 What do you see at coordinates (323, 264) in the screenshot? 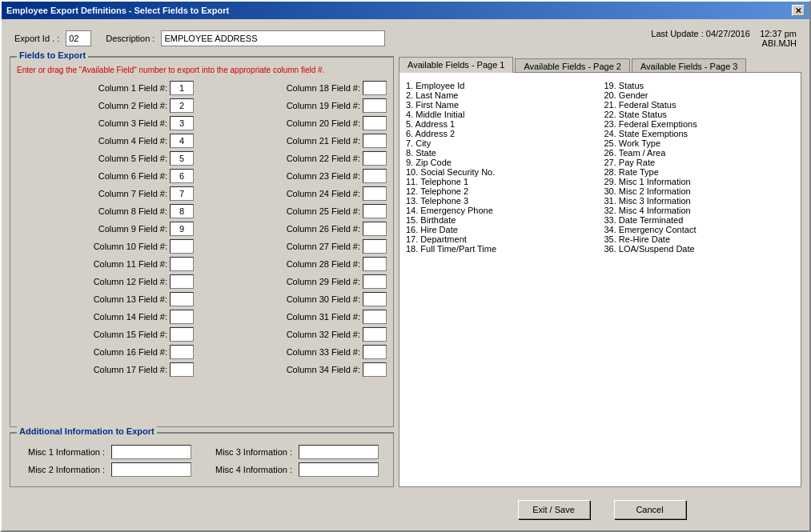
I see `col-label: Column 28 Field #:` at bounding box center [323, 264].